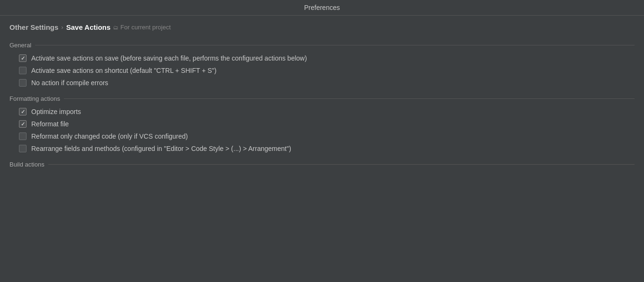  I want to click on breadcrumb-save-actions: Save Actions, so click(89, 27).